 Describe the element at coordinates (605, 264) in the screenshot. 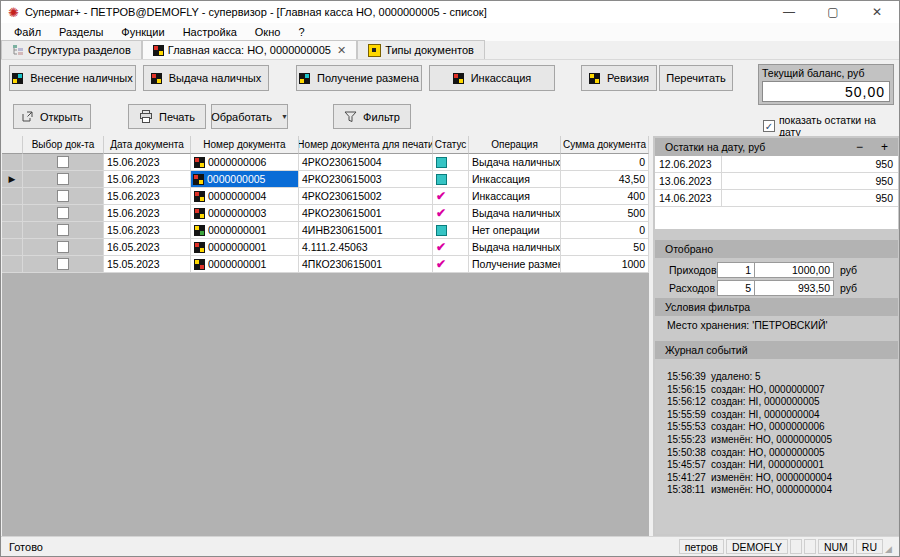

I see `cell-amount: 1000` at that location.